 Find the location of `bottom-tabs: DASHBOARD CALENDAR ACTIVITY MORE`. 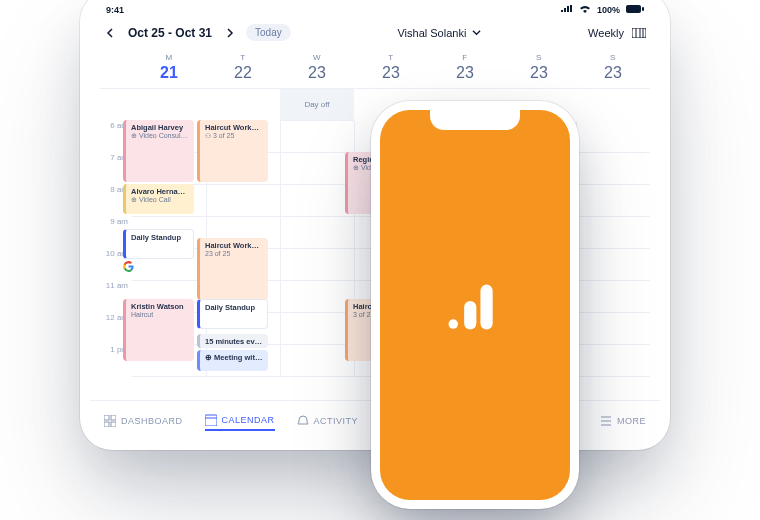

bottom-tabs: DASHBOARD CALENDAR ACTIVITY MORE is located at coordinates (375, 420).